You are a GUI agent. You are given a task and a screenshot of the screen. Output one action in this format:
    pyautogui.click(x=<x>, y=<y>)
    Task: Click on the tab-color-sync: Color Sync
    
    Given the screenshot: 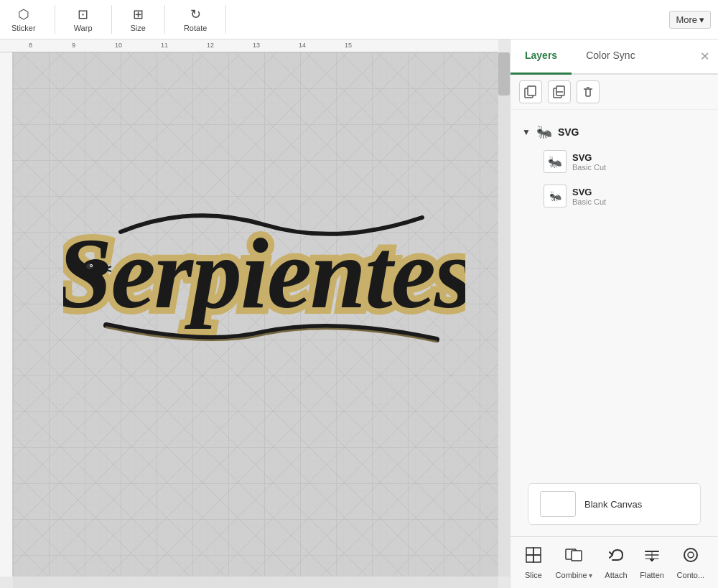 What is the action you would take?
    pyautogui.click(x=610, y=57)
    